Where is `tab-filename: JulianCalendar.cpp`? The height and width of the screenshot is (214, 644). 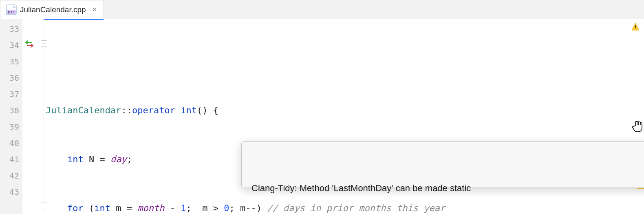 tab-filename: JulianCalendar.cpp is located at coordinates (53, 10).